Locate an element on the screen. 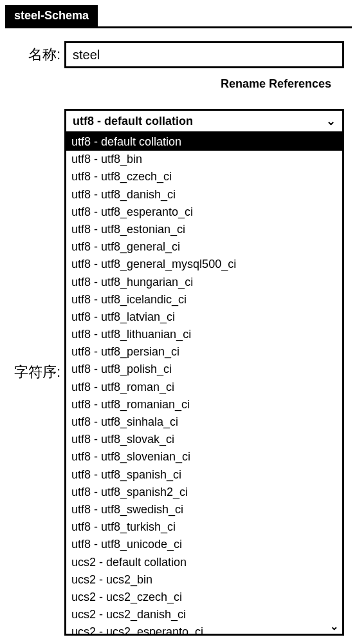 The width and height of the screenshot is (357, 644). tab-schema: steel-Schema is located at coordinates (51, 15).